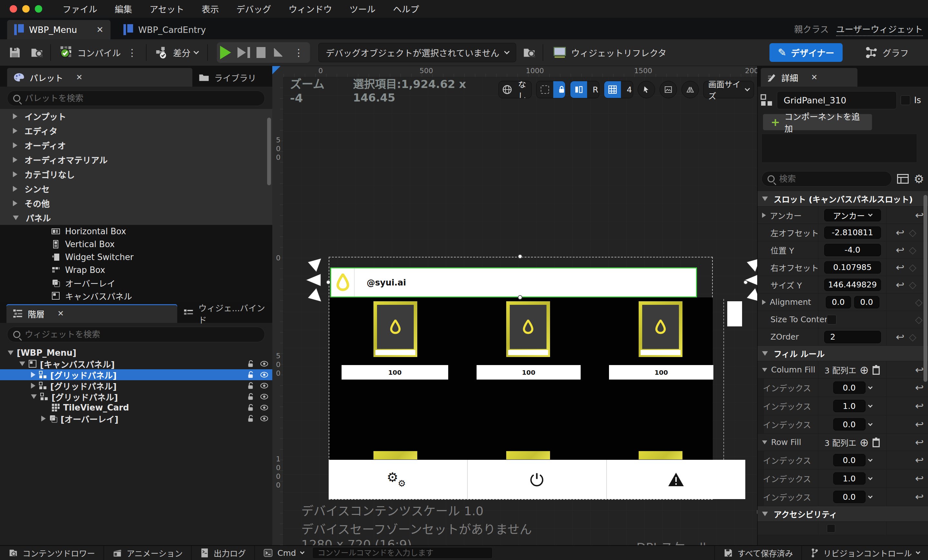  Describe the element at coordinates (15, 53) in the screenshot. I see `save-icon` at that location.